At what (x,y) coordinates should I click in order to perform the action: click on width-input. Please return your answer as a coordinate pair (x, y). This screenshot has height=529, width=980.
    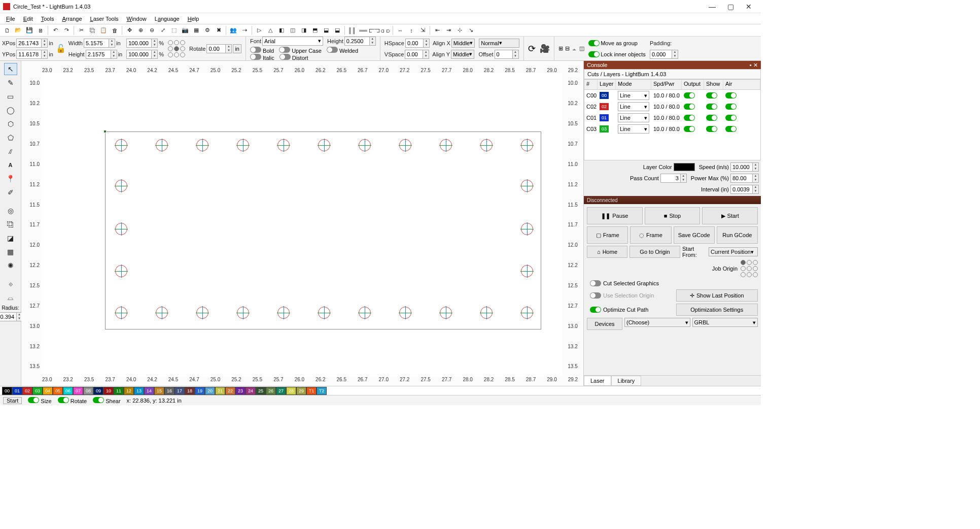
    Looking at the image, I should click on (96, 43).